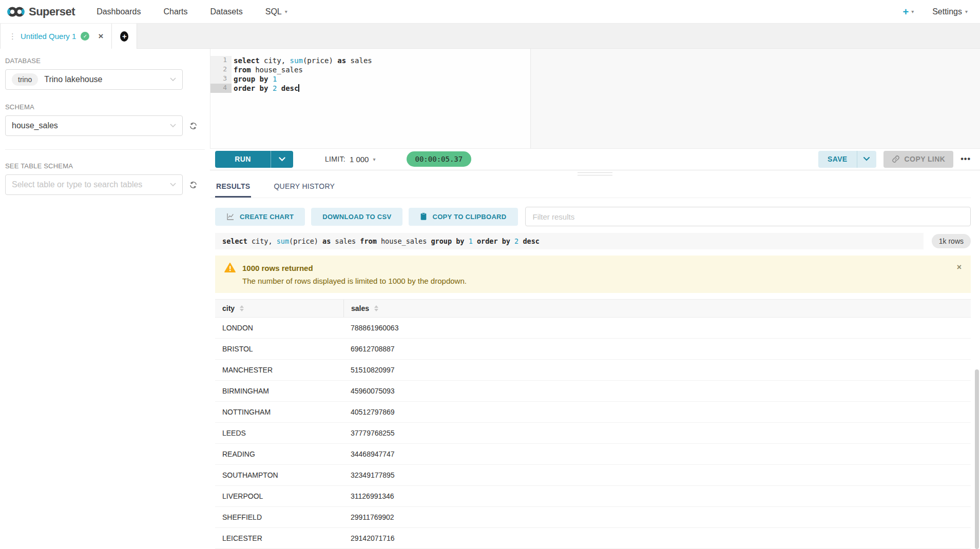  What do you see at coordinates (657, 328) in the screenshot?
I see `table-cell: 788861960063` at bounding box center [657, 328].